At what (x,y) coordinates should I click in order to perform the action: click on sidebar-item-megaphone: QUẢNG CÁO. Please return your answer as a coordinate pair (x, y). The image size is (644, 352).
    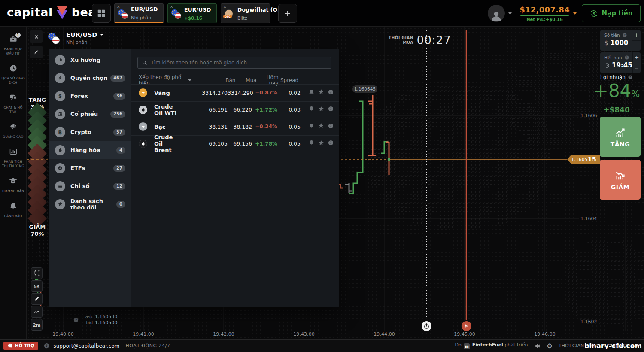
    Looking at the image, I should click on (13, 131).